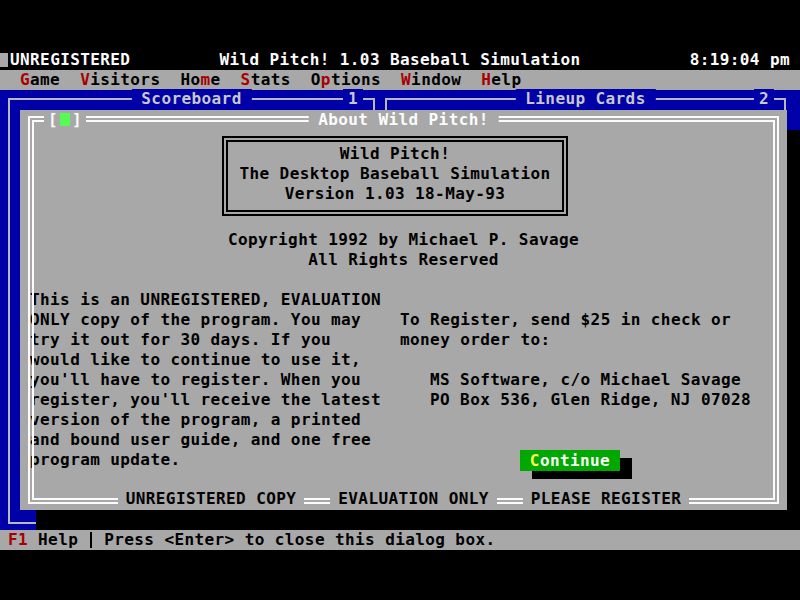  Describe the element at coordinates (395, 176) in the screenshot. I see `version-box: Wild Pitch! The Desktop Baseball Simulat…` at that location.